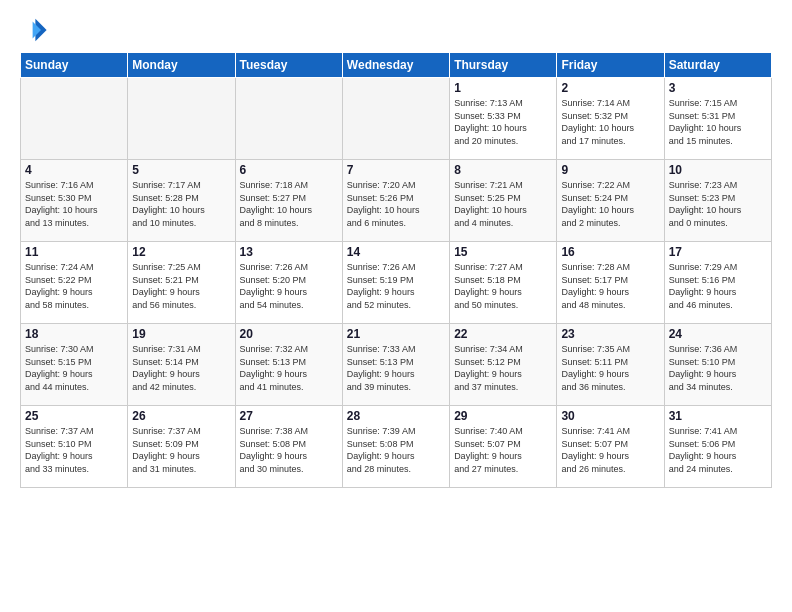  Describe the element at coordinates (718, 66) in the screenshot. I see `weekday-header-saturday: Saturday` at that location.